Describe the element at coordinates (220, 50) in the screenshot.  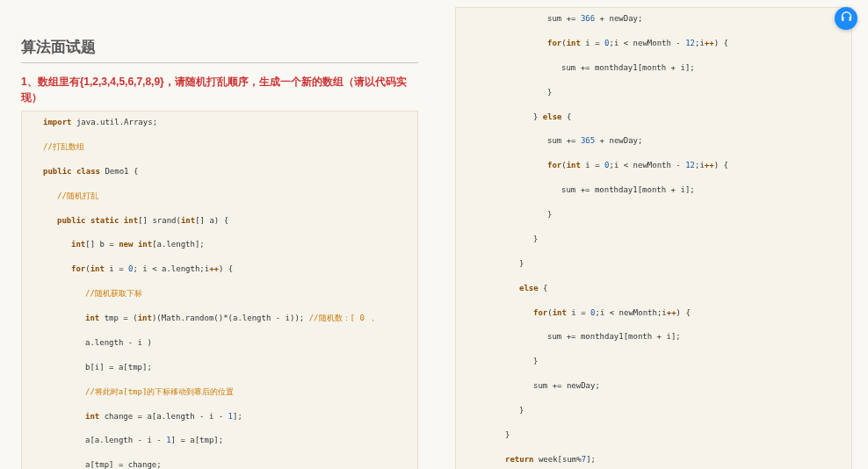
I see `title-row: 算法面试题` at that location.